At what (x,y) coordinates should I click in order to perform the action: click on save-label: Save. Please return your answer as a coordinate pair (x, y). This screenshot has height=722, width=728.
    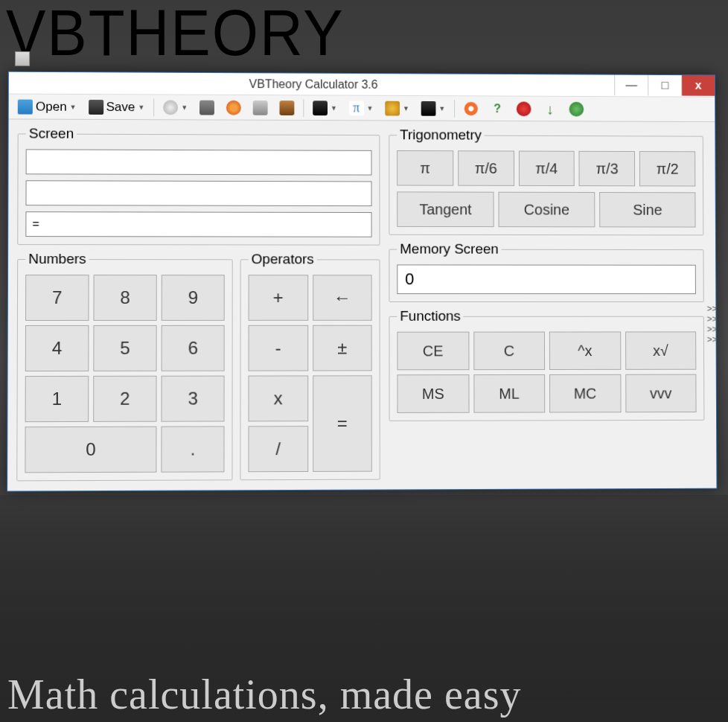
    Looking at the image, I should click on (121, 107).